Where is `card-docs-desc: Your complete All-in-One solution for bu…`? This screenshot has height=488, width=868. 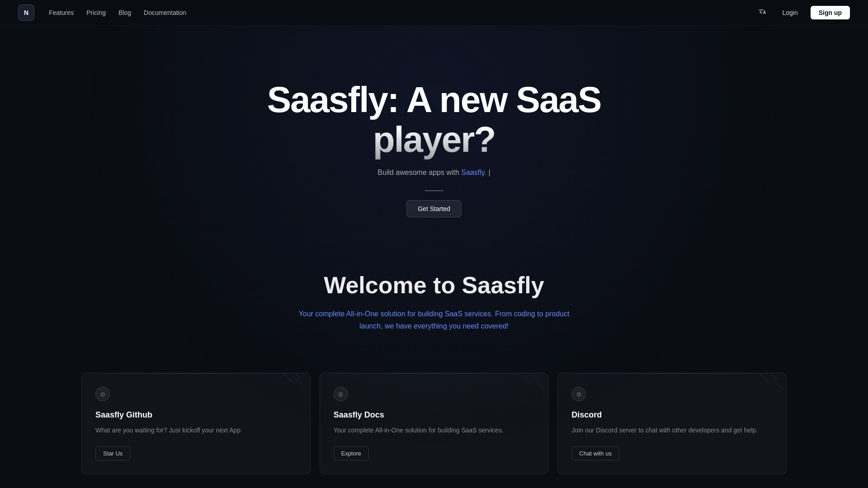 card-docs-desc: Your complete All-in-One solution for bu… is located at coordinates (434, 430).